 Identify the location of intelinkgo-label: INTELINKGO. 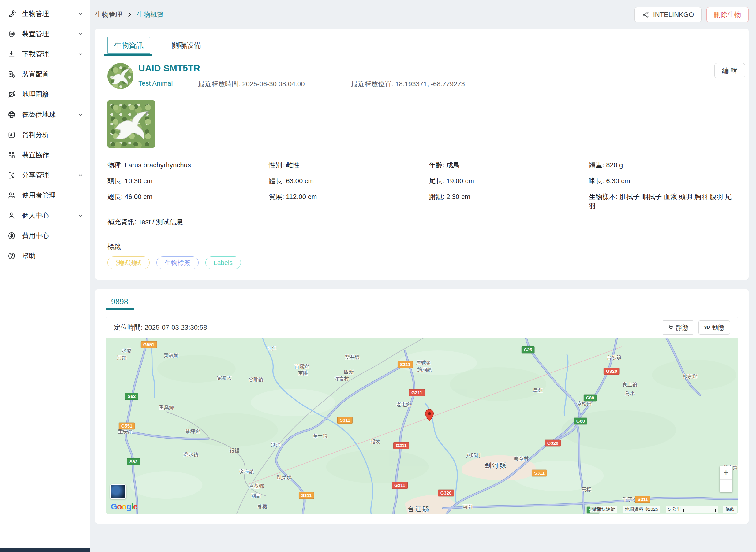
(673, 15).